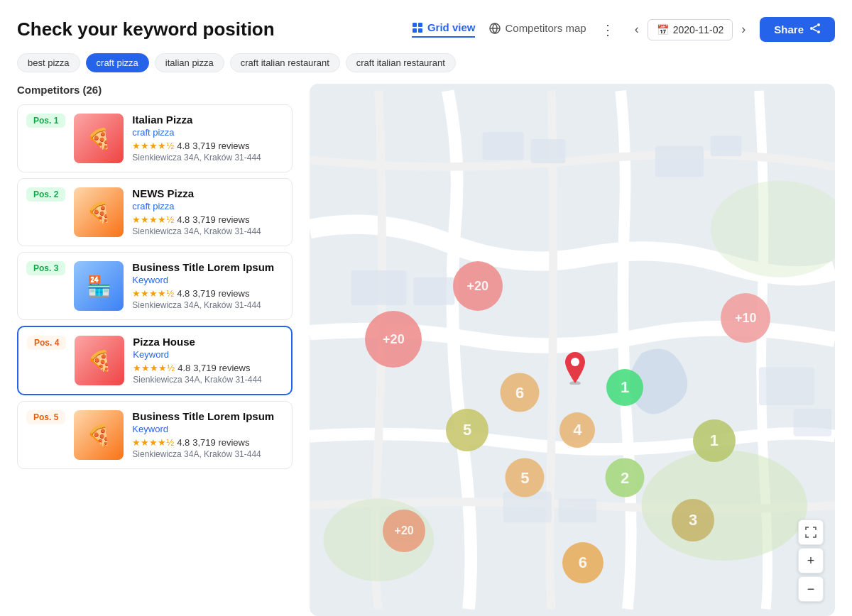  Describe the element at coordinates (637, 30) in the screenshot. I see `date-prev-button: ‹` at that location.